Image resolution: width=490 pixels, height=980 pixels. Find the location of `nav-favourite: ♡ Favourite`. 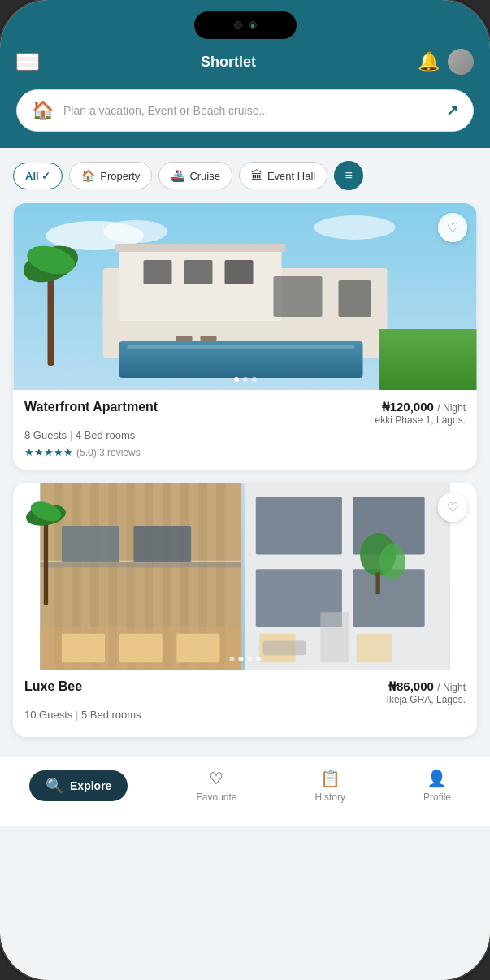

nav-favourite: ♡ Favourite is located at coordinates (216, 786).